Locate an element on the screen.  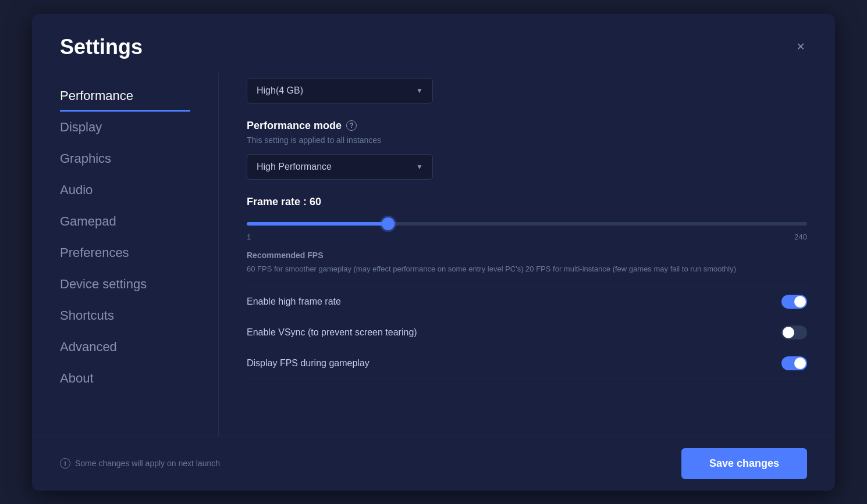
frame-rate-label: Frame rate : 60 is located at coordinates (527, 202).